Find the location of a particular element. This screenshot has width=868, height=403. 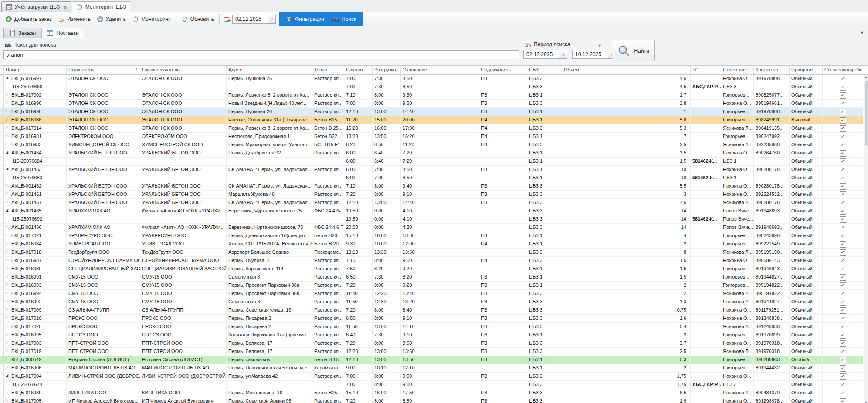

scroll-down-icon: ▼ is located at coordinates (866, 402).